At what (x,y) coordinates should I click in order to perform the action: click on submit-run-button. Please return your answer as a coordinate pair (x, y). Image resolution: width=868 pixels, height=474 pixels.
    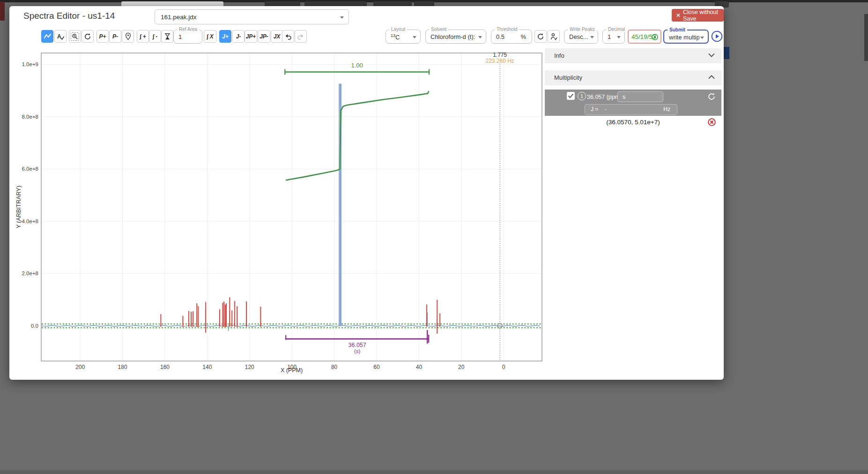
    Looking at the image, I should click on (717, 38).